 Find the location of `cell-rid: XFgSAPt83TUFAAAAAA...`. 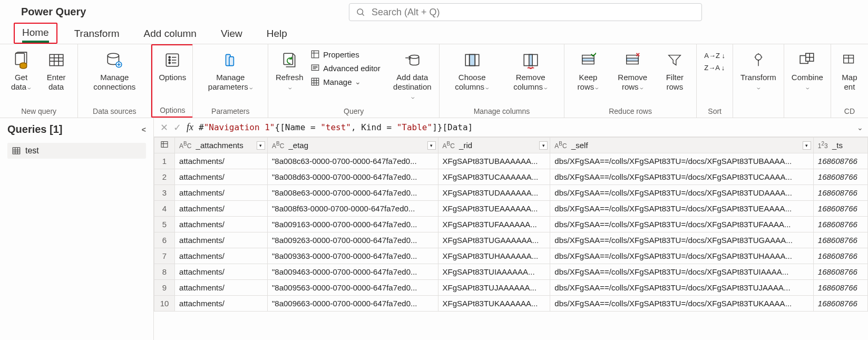

cell-rid: XFgSAPt83TUFAAAAAA... is located at coordinates (494, 225).